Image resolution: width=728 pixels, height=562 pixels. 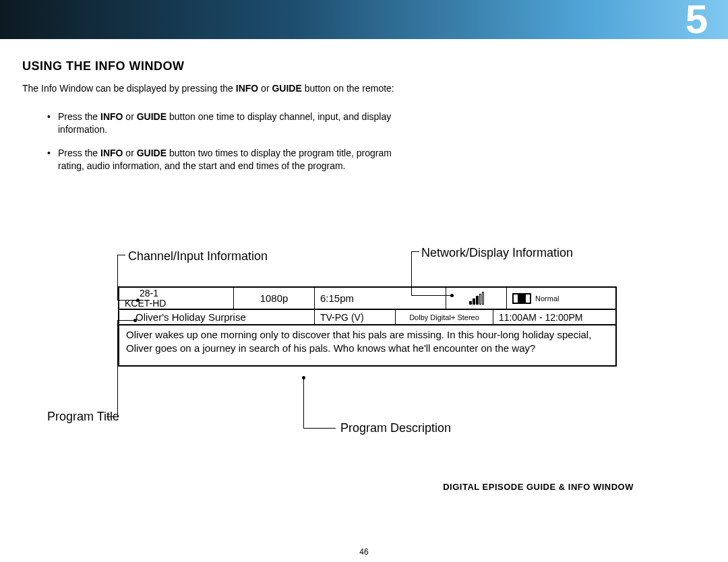 I want to click on bullet-item: Press the INFO or GUIDE button one time …, so click(x=226, y=123).